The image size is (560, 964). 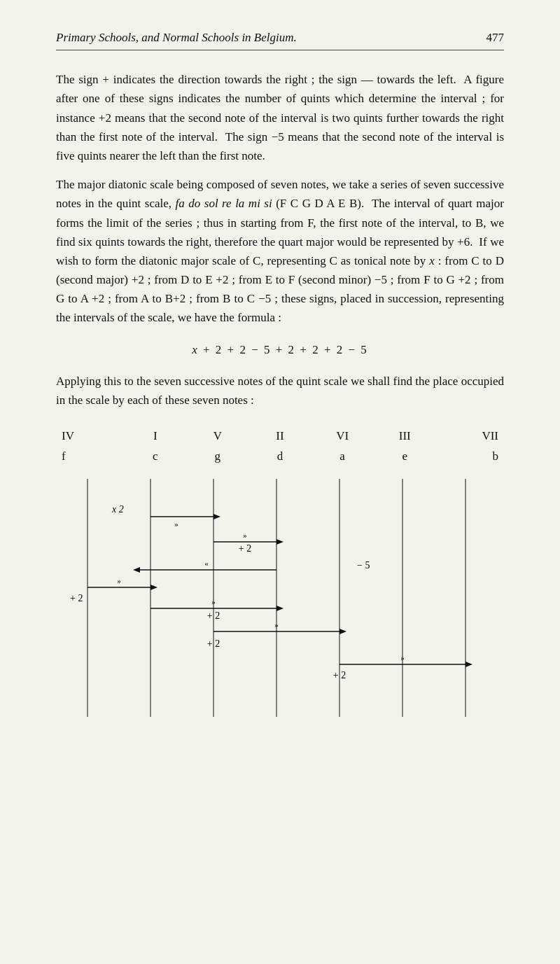 I want to click on paragraph-1: The sign + indicates the direction towar…, so click(x=280, y=118).